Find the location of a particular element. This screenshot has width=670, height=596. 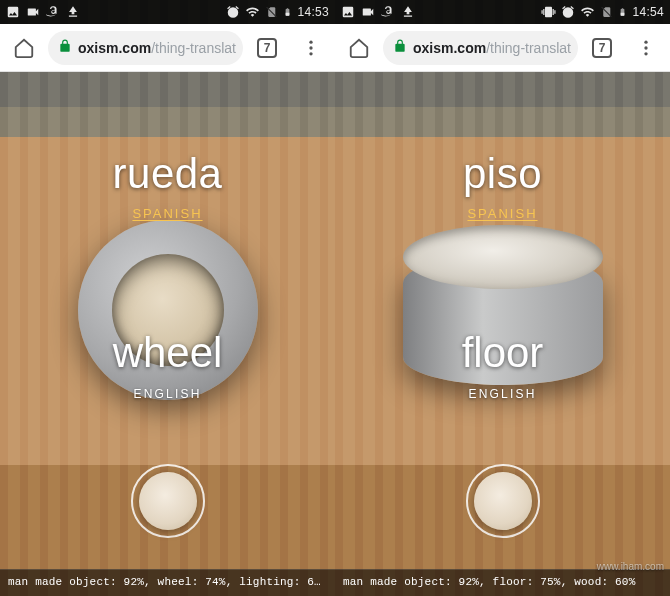

source-word: floor is located at coordinates (503, 353).